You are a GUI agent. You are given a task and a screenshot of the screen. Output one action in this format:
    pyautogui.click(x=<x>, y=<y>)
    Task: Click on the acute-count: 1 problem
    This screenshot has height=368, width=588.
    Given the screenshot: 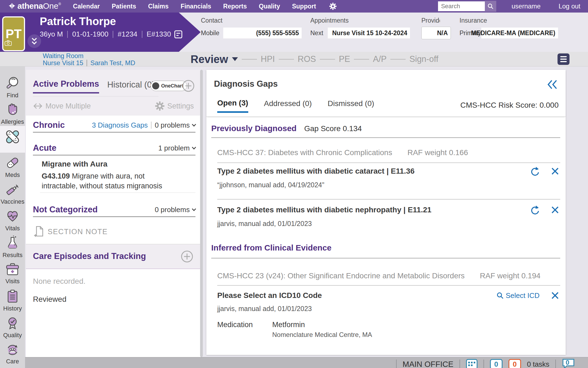 What is the action you would take?
    pyautogui.click(x=174, y=148)
    